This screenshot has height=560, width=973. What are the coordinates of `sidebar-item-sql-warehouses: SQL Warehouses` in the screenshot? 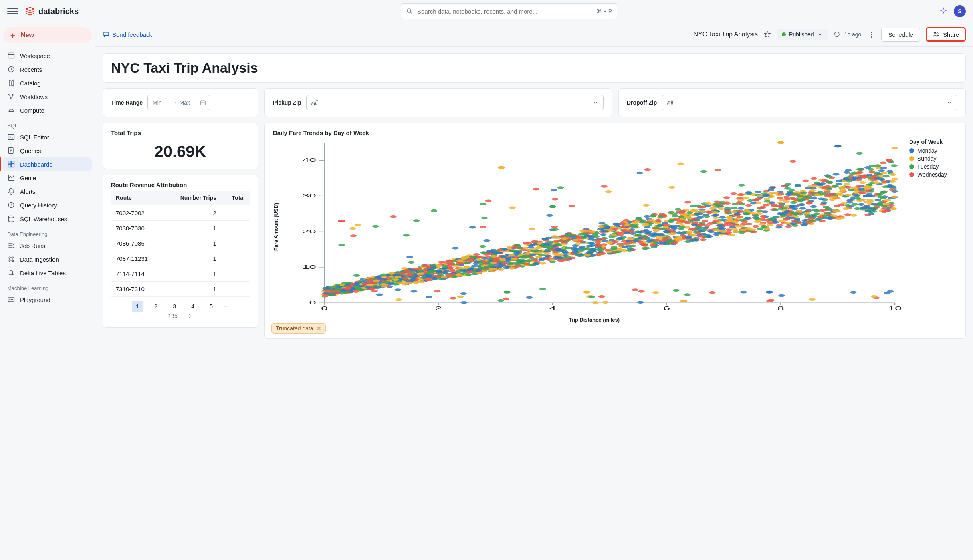 It's located at (47, 219).